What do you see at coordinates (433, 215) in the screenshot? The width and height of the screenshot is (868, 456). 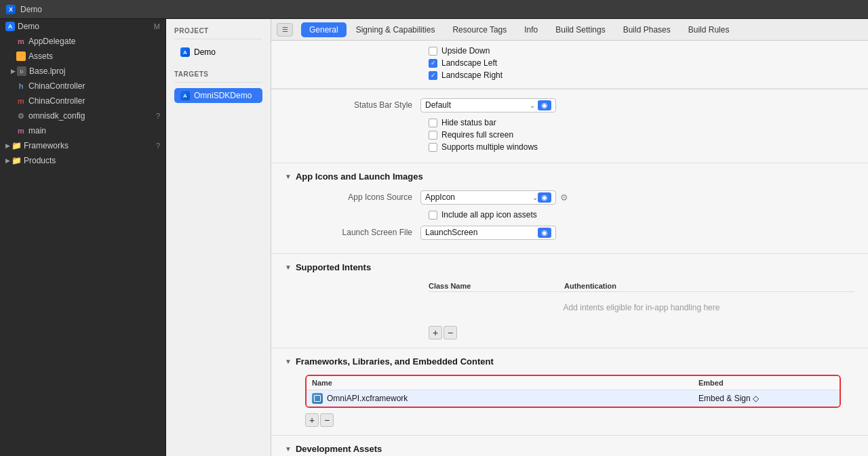 I see `include-all-icons-checkbox` at bounding box center [433, 215].